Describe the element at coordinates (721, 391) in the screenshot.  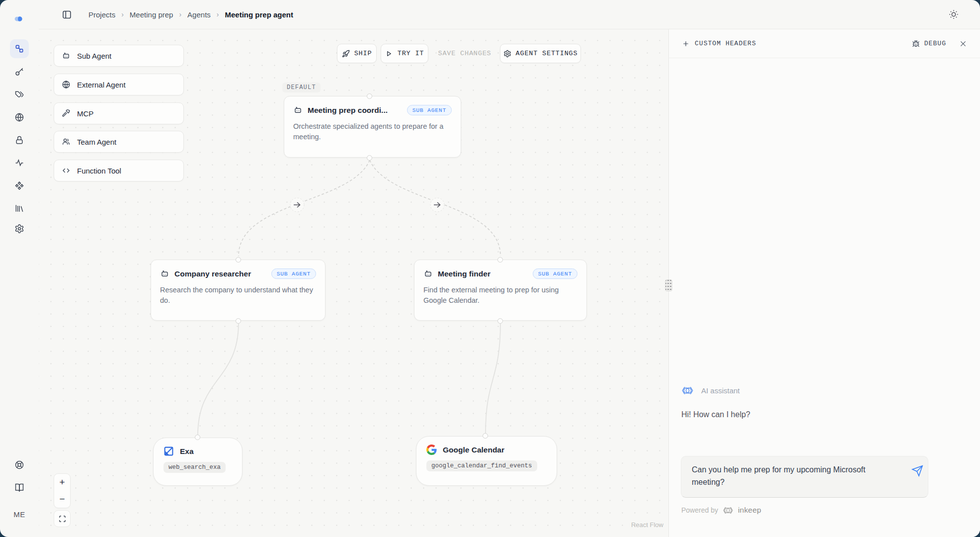
I see `assistant-name: AI assistant` at that location.